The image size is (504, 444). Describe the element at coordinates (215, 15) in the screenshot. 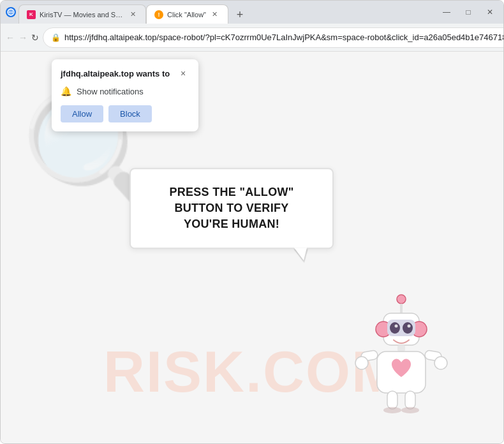

I see `tab-close-2: ✕` at that location.